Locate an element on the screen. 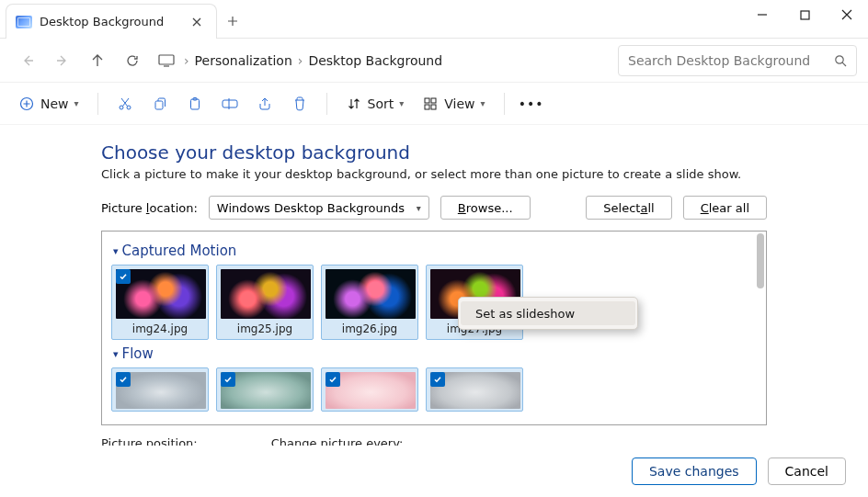 Image resolution: width=868 pixels, height=497 pixels. section-title: Captured Motion is located at coordinates (180, 251).